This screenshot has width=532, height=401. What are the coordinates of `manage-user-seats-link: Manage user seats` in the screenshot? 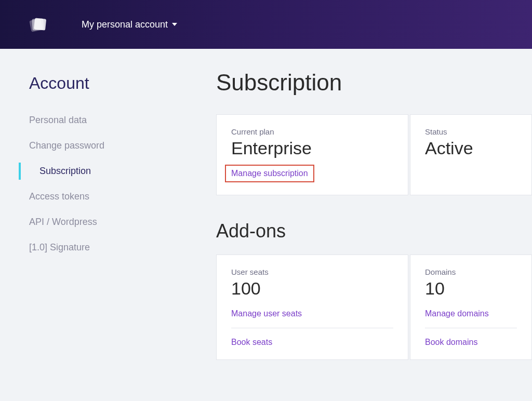 It's located at (267, 314).